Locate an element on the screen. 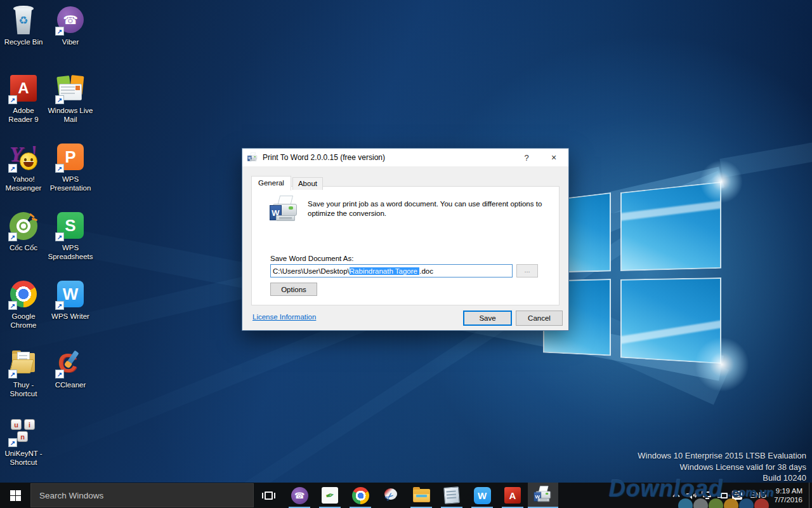 Image resolution: width=812 pixels, height=508 pixels. desktop-icon-label: Windows Live Mail is located at coordinates (70, 115).